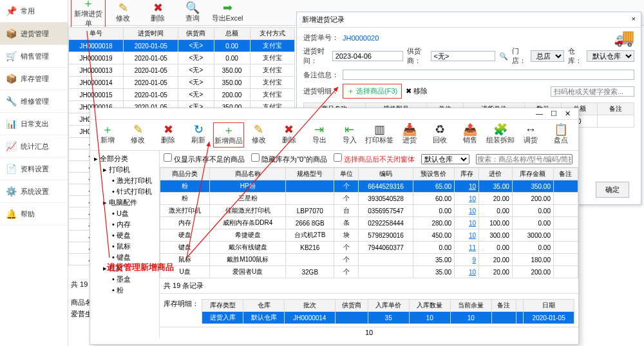  What do you see at coordinates (504, 57) in the screenshot?
I see `search-icon: 🔍` at bounding box center [504, 57].